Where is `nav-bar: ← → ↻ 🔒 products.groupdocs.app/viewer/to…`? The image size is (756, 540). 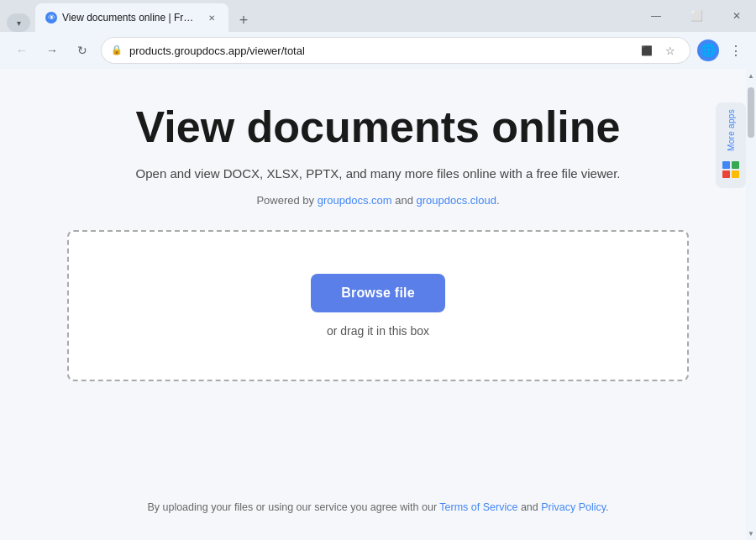
nav-bar: ← → ↻ 🔒 products.groupdocs.app/viewer/to… is located at coordinates (378, 50).